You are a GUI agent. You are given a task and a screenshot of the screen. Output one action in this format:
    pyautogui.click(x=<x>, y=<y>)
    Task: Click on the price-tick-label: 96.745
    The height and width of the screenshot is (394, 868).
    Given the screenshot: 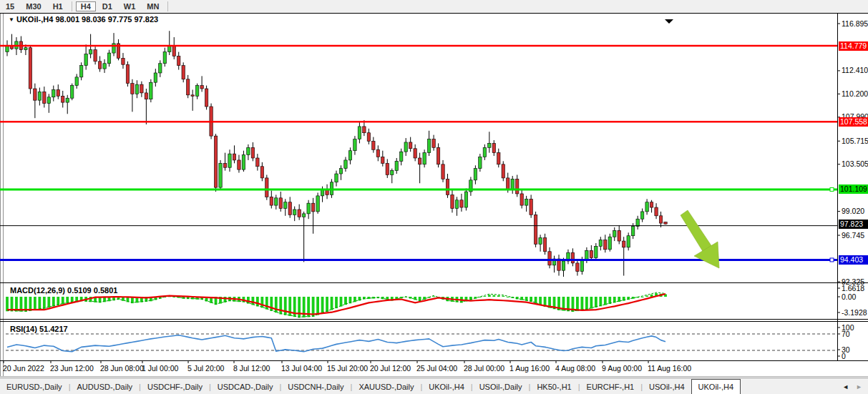 What is the action you would take?
    pyautogui.click(x=853, y=235)
    